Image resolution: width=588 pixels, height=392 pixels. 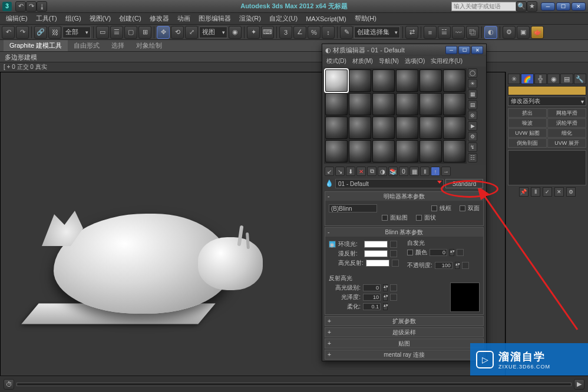 I want to click on mod-turbosmooth: 涡轮平滑, so click(x=567, y=123).